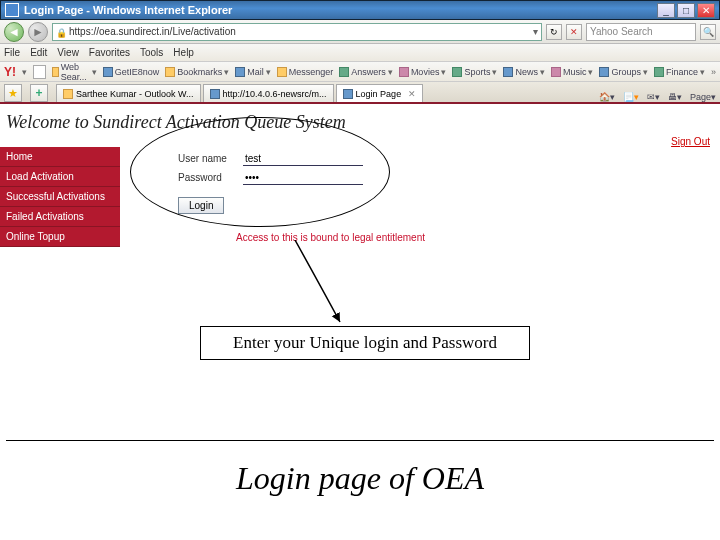 This screenshot has height=540, width=720. I want to click on tb-answers: Answers▾, so click(366, 72).